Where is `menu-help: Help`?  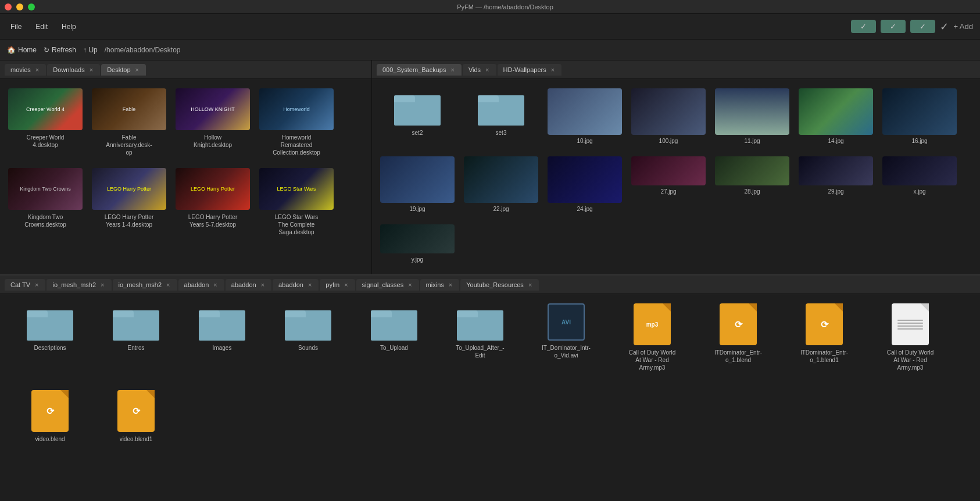 menu-help: Help is located at coordinates (69, 27).